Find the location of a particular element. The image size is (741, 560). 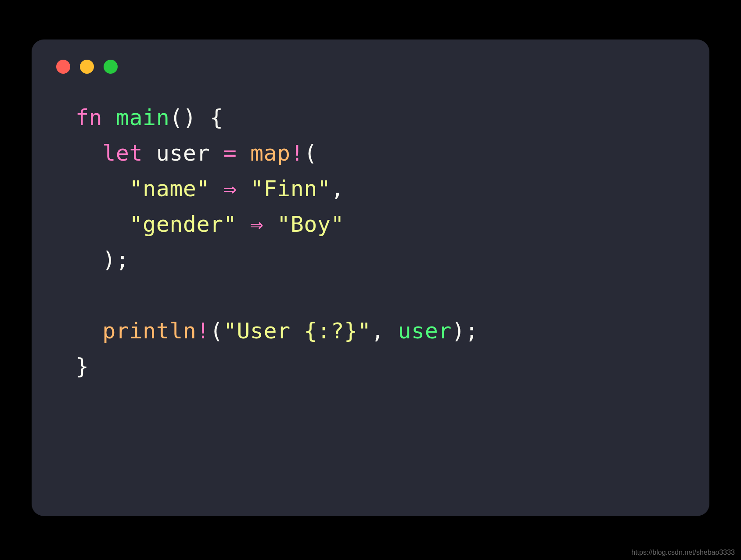

traffic-lights is located at coordinates (372, 67).